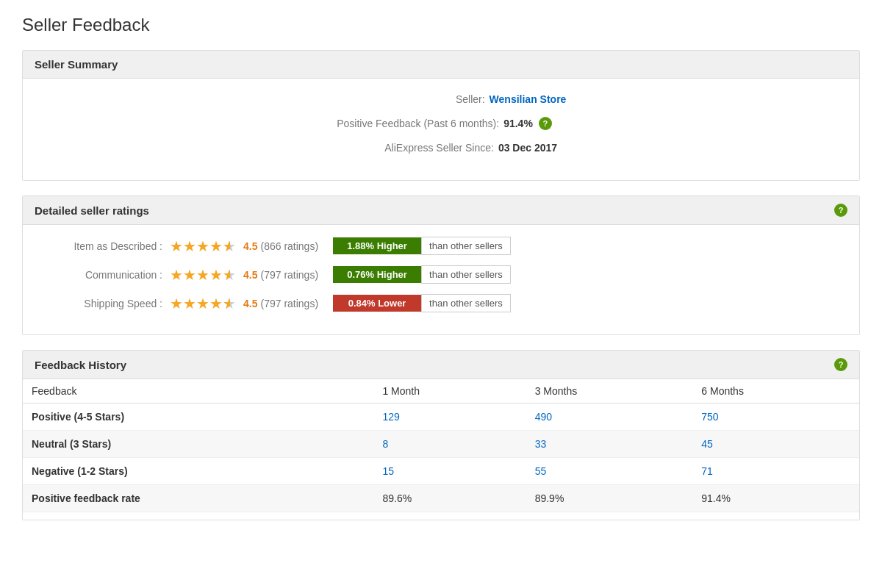  Describe the element at coordinates (92, 210) in the screenshot. I see `detailed-ratings-title: Detailed seller ratings` at that location.